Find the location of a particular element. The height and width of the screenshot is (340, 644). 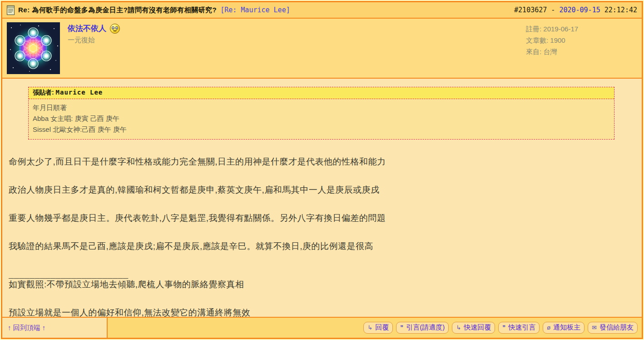

post-footer-bar: ↑ 回到頂端 ↑ ↳回覆 ❞引言(請適度) ↳快速回覆 ❞快速引言 ø通知板主 … is located at coordinates (322, 327).